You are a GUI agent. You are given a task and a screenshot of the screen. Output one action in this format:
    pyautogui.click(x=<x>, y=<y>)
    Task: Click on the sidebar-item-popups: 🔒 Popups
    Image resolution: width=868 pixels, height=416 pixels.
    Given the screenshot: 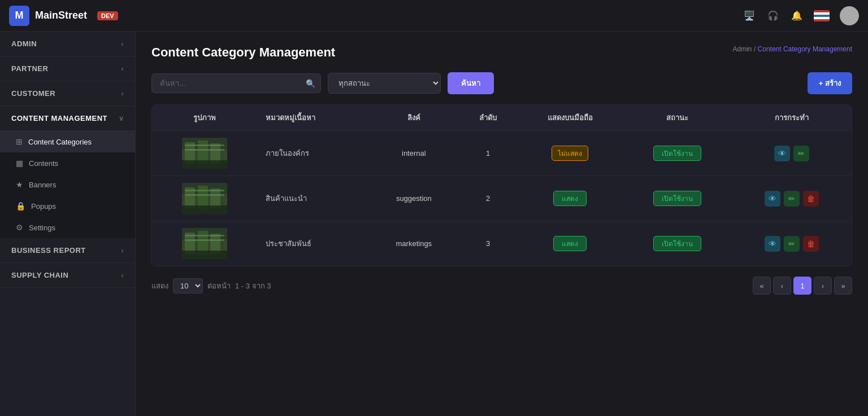 What is the action you would take?
    pyautogui.click(x=68, y=206)
    